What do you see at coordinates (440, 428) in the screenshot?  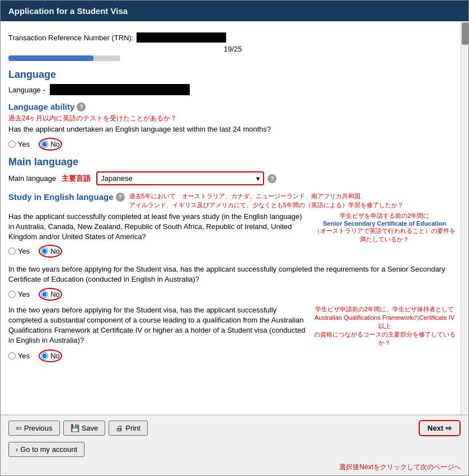 I see `next-button-wrapper: Next ⇨` at bounding box center [440, 428].